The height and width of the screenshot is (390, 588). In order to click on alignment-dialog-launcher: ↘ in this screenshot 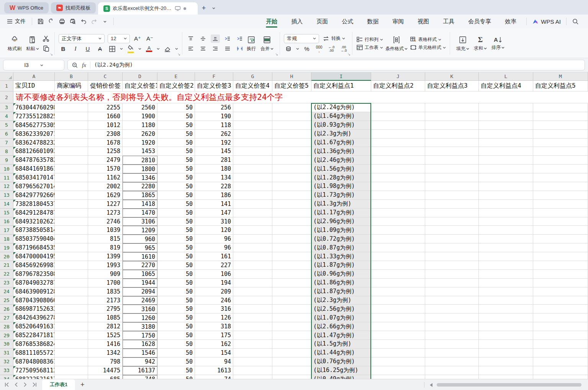, I will do `click(277, 54)`.